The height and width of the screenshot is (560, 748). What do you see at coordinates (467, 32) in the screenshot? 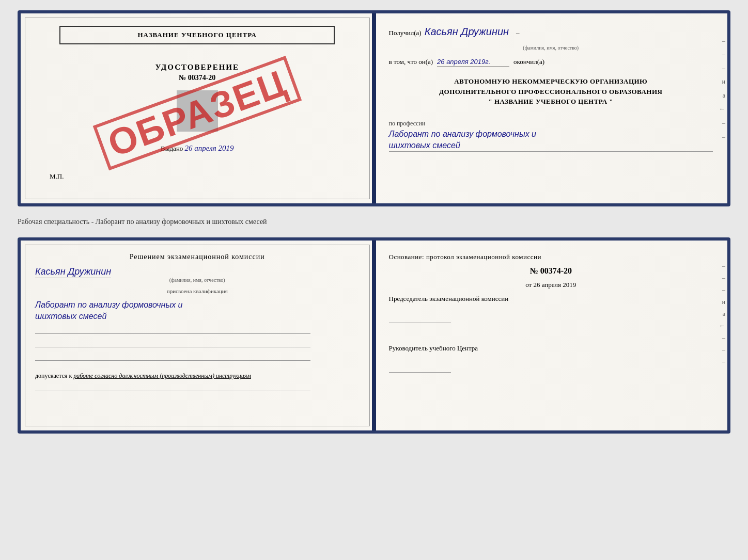
I see `recipient-name: Касьян Дружинин` at bounding box center [467, 32].